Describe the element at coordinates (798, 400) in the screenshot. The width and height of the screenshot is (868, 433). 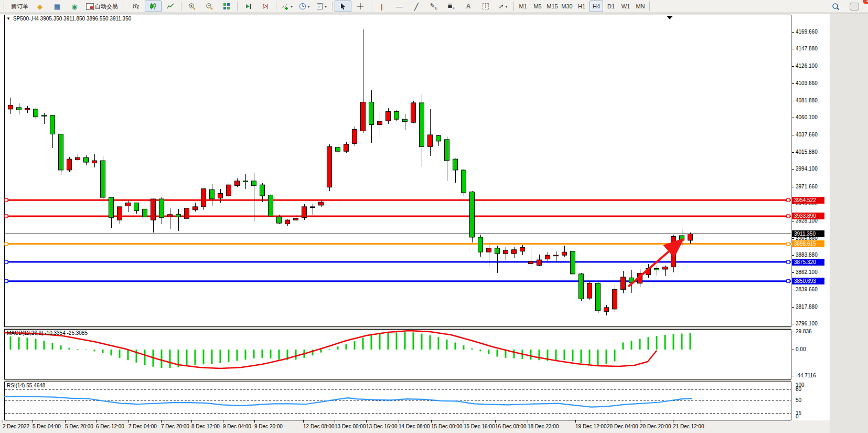
I see `rsi-tick-label: 50` at that location.